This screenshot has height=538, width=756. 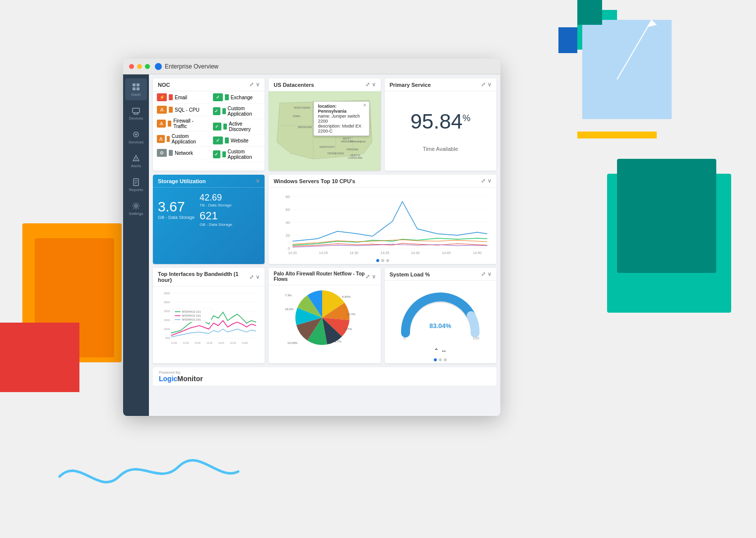 I want to click on deco-wave, so click(x=149, y=472).